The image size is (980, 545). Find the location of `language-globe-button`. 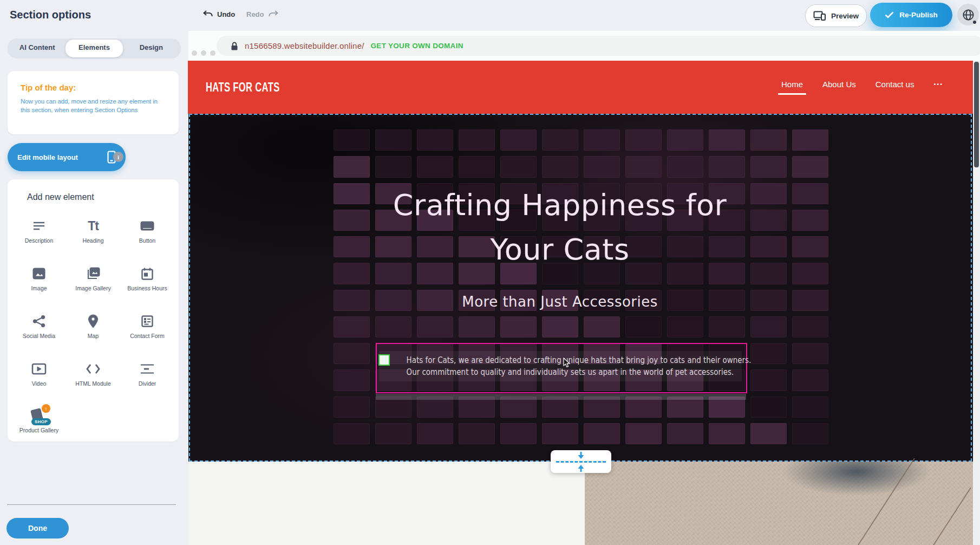

language-globe-button is located at coordinates (968, 15).